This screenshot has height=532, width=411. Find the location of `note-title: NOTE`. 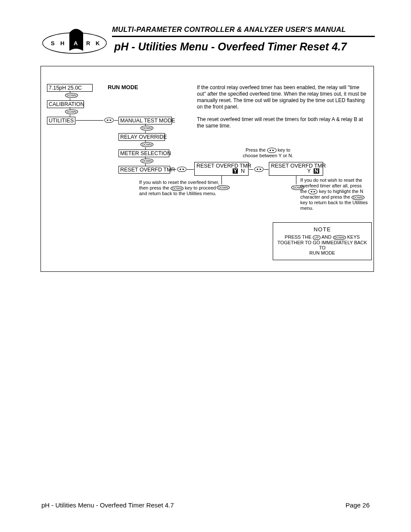

note-title: NOTE is located at coordinates (322, 229).